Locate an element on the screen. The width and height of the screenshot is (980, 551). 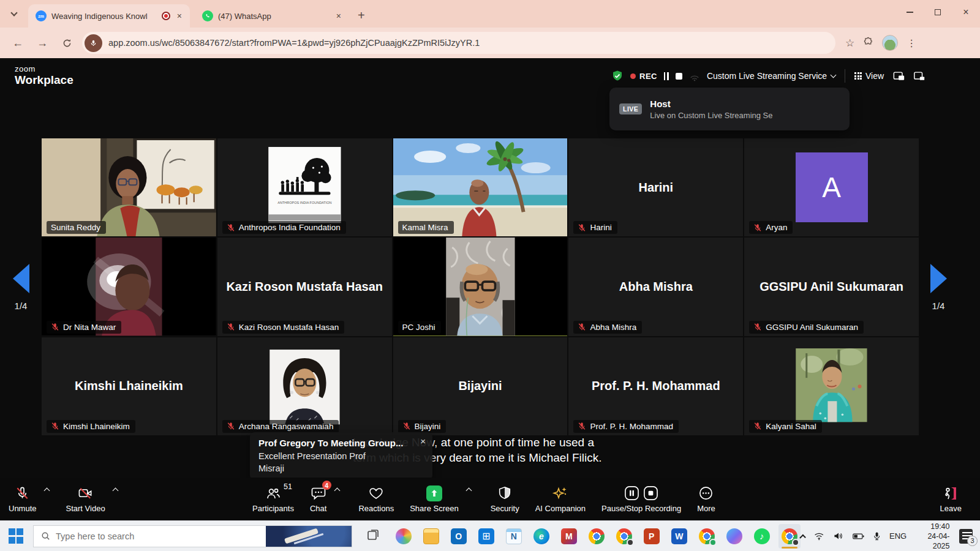
share-options-chevron is located at coordinates (469, 490).